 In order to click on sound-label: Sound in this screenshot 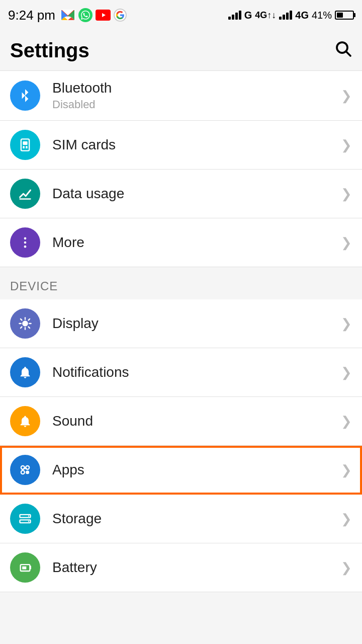, I will do `click(194, 421)`.